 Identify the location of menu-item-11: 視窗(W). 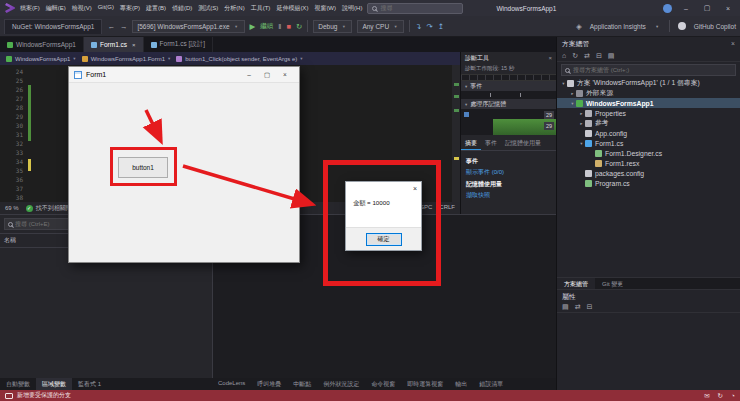
(325, 8).